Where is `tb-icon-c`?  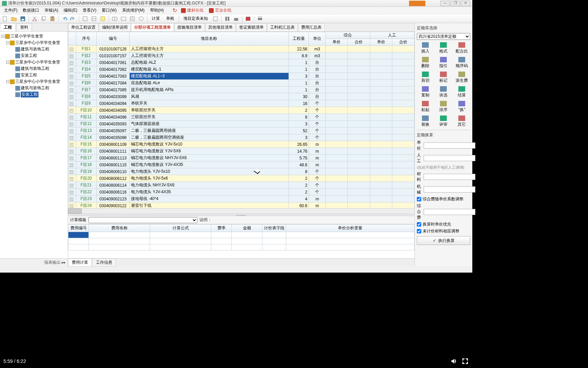
tb-icon-c is located at coordinates (103, 19).